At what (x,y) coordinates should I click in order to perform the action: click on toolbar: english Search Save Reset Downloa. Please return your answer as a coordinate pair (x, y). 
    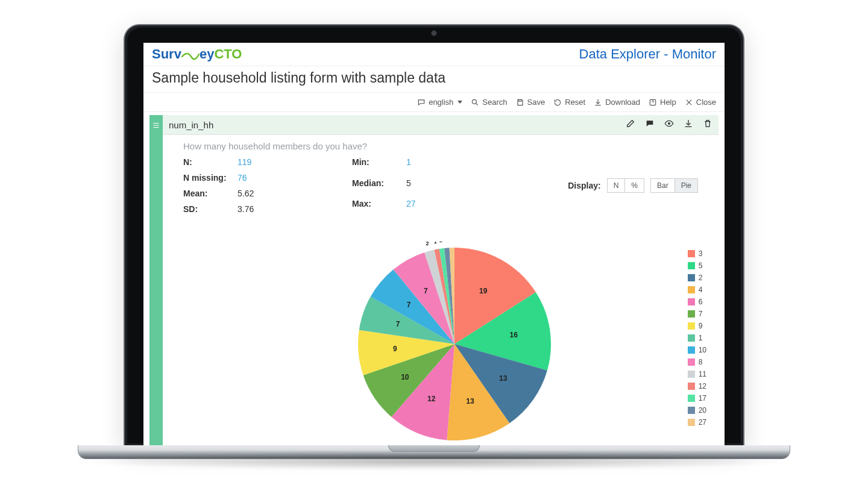
    Looking at the image, I should click on (434, 102).